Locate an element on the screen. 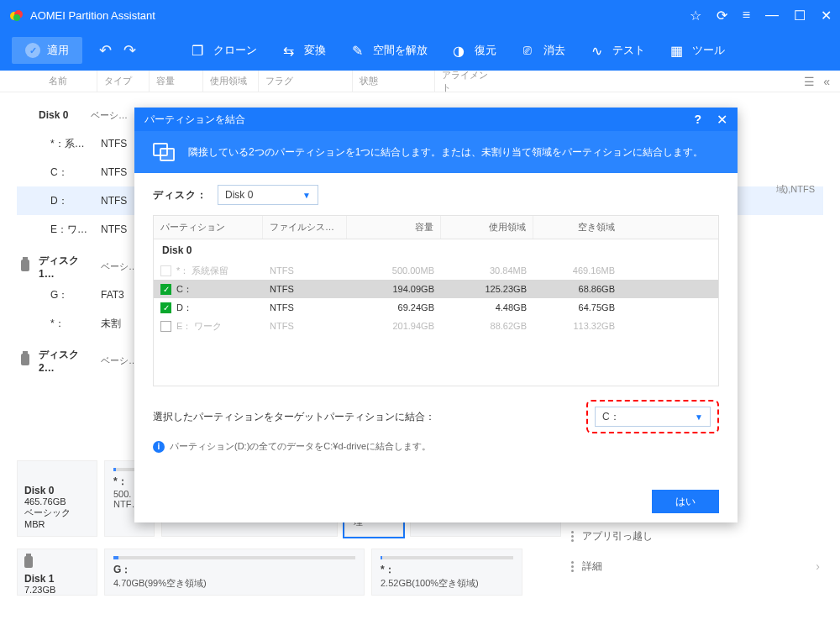  target-label: 選択したパーティションをターゲットパーティションに結合： is located at coordinates (294, 417).